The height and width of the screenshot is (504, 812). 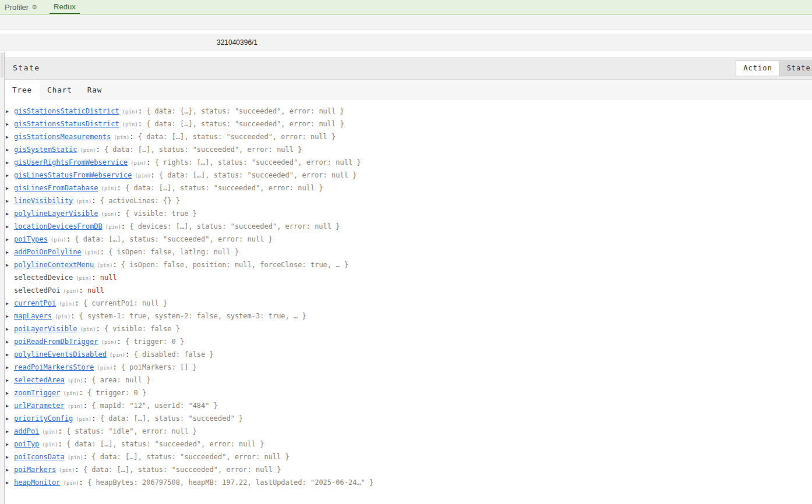 I want to click on state-key: urlParameter, so click(x=40, y=406).